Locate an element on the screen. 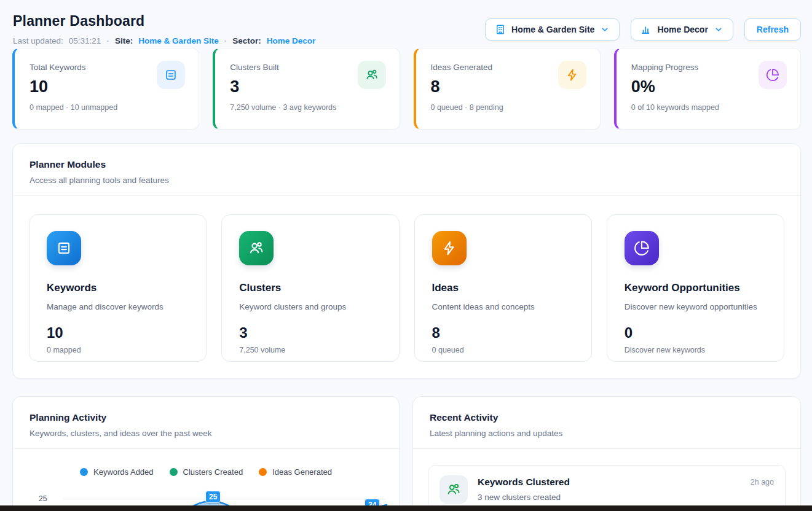 The width and height of the screenshot is (812, 511). bottom-edge-bar is located at coordinates (406, 509).